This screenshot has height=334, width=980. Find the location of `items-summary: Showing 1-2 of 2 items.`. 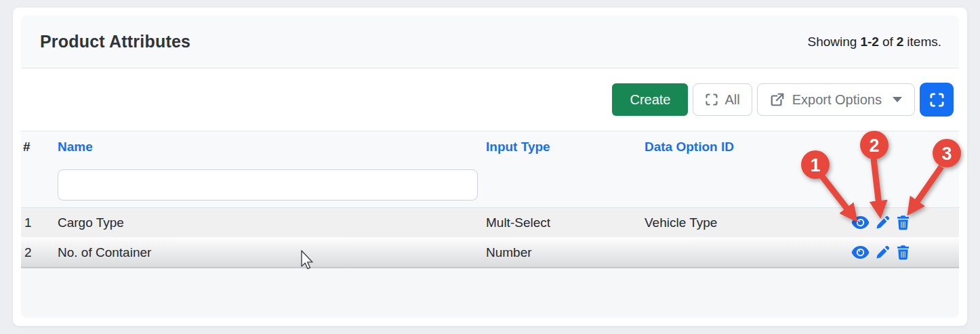

items-summary: Showing 1-2 of 2 items. is located at coordinates (874, 42).